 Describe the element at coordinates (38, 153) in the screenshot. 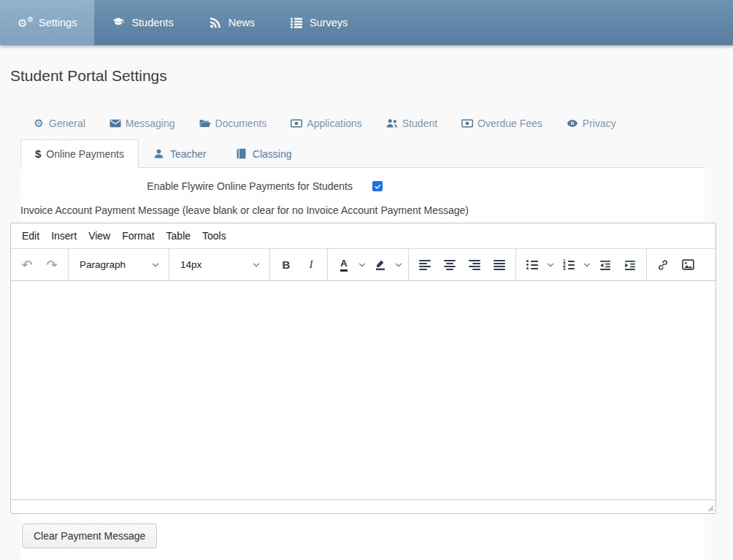

I see `dollar-icon: $` at that location.